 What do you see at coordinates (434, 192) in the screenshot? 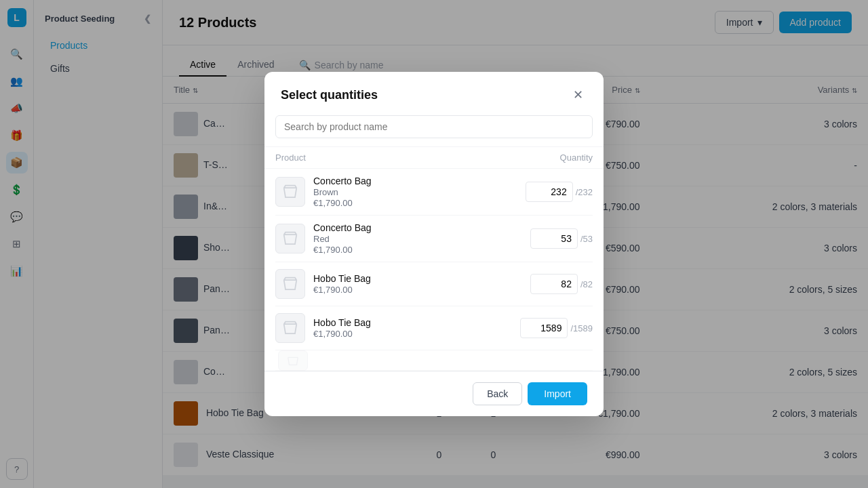
I see `modal-product-row: Concerto Bag Brown €1,790.00 /232` at bounding box center [434, 192].